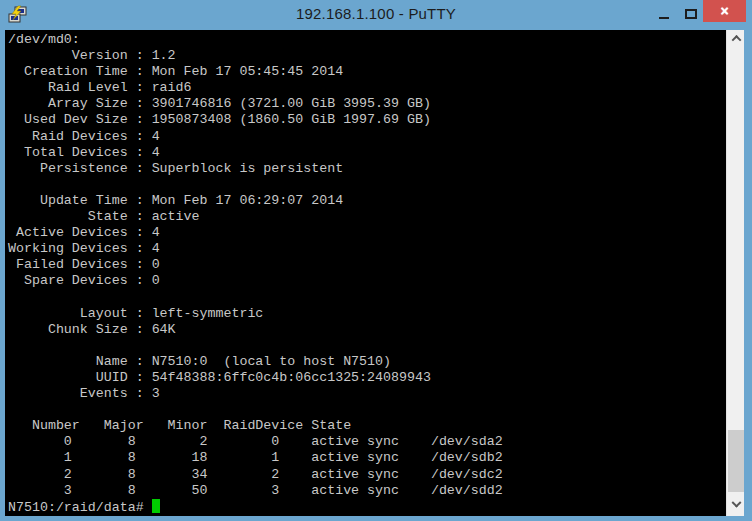 Image resolution: width=752 pixels, height=521 pixels. Describe the element at coordinates (736, 461) in the screenshot. I see `scrollbar-thumb` at that location.